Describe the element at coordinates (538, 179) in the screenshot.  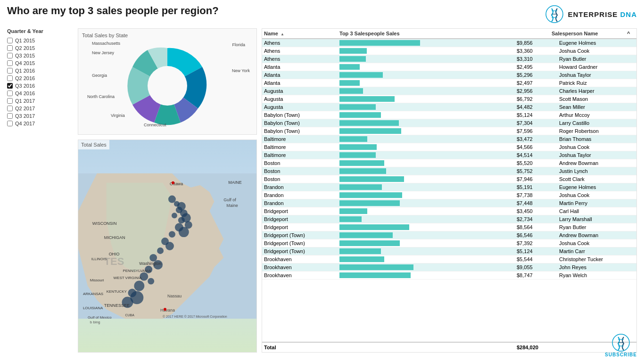
I see `cell-sales: $7,946` at that location.